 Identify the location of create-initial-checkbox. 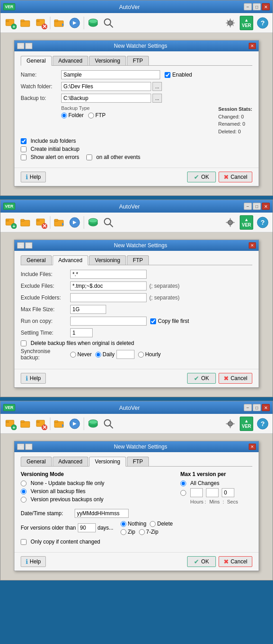
(23, 150).